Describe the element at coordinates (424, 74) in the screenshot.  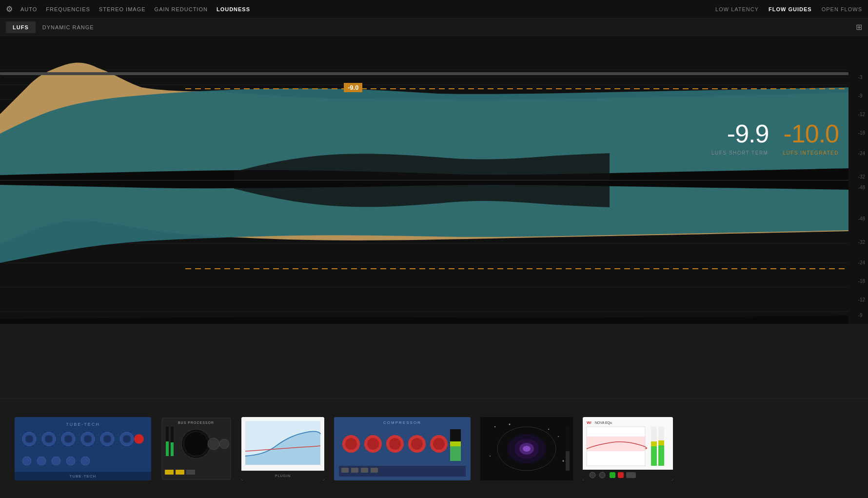
I see `scrollbar-top` at that location.